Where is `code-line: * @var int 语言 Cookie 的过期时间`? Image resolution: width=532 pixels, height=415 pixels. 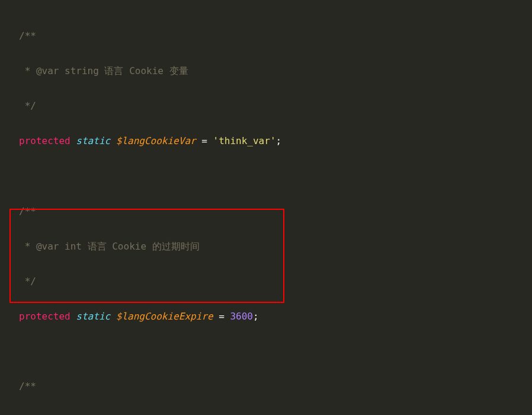
code-line: * @var int 语言 Cookie 的过期时间 is located at coordinates (273, 247).